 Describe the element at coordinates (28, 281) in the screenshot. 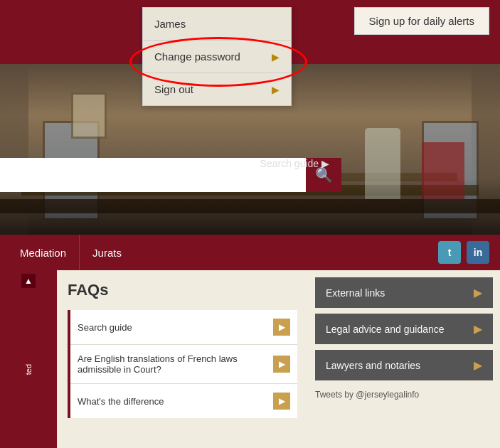

I see `scroll-up-button: ▲` at that location.